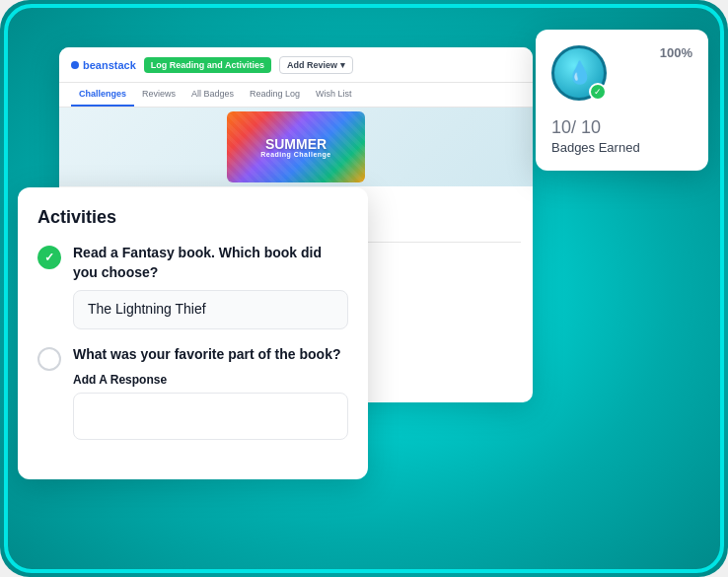  I want to click on banner-subtitle-text: Reading Challenge, so click(296, 154).